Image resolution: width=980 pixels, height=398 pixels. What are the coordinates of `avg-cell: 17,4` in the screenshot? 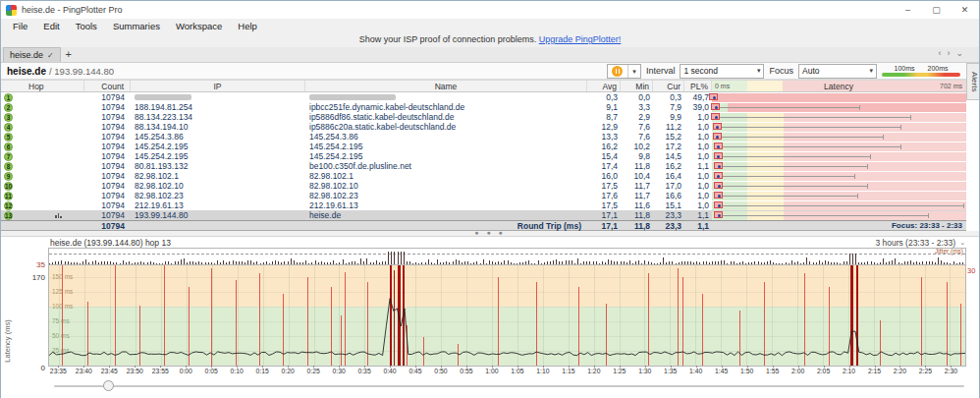 It's located at (604, 166).